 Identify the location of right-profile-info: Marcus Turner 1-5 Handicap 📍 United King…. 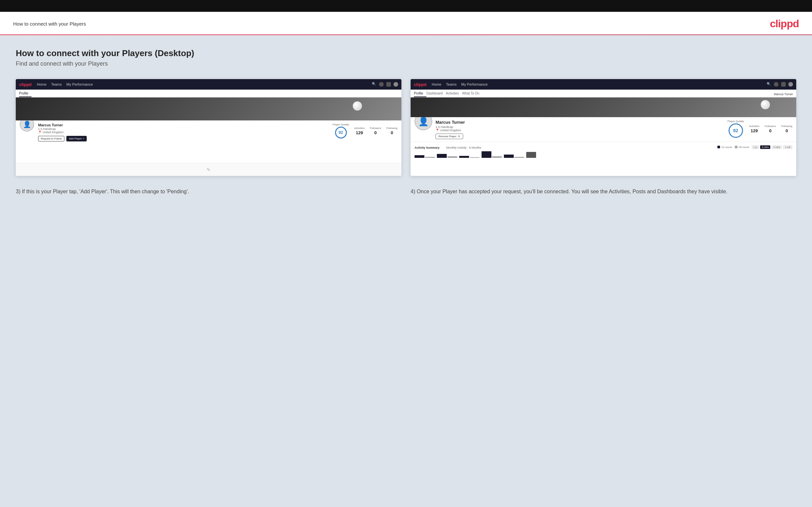
(580, 129).